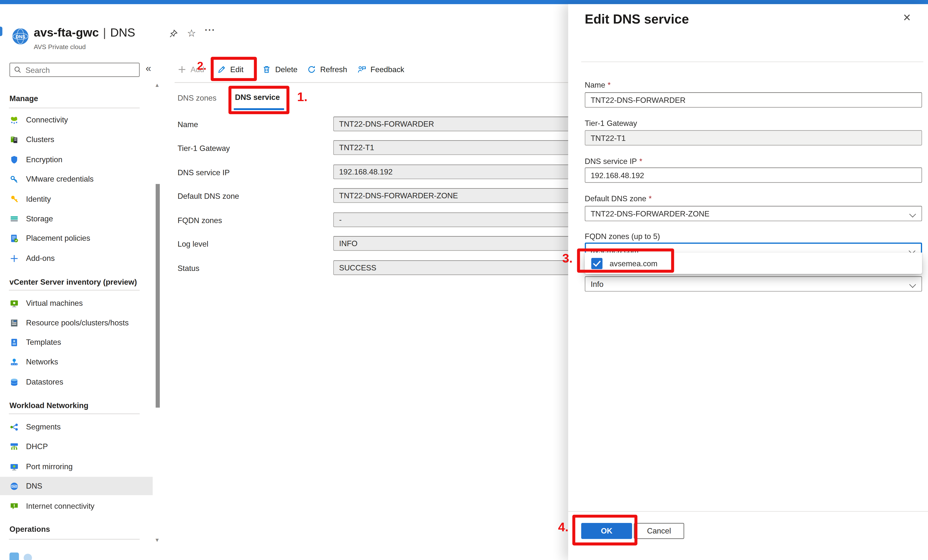 This screenshot has width=928, height=560. I want to click on shield-icon, so click(14, 160).